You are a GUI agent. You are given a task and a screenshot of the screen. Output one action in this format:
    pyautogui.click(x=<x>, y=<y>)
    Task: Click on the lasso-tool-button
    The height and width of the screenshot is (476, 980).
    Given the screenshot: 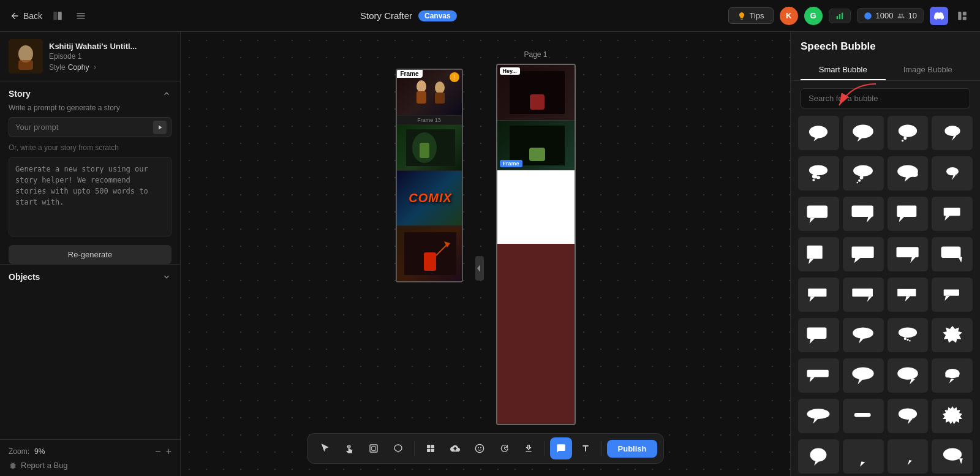 What is the action you would take?
    pyautogui.click(x=398, y=448)
    